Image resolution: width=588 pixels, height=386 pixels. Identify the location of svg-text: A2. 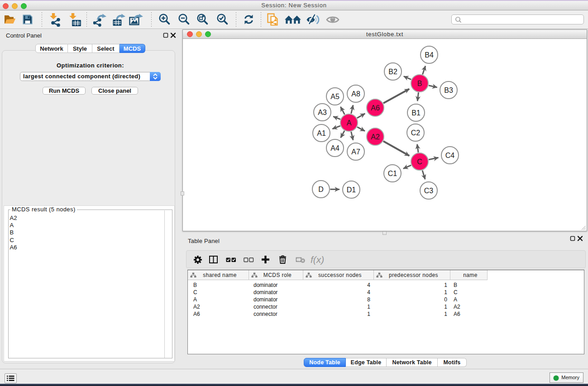
(375, 137).